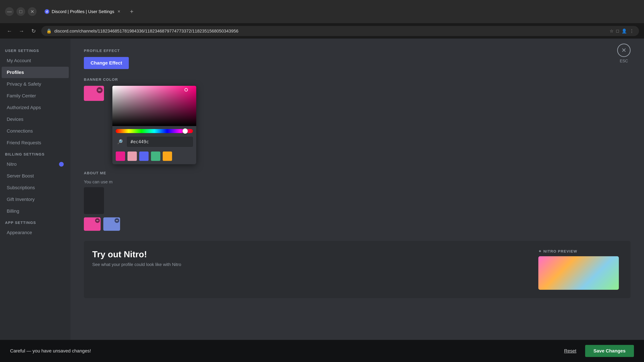  I want to click on sidebar-item-label: Devices, so click(15, 119).